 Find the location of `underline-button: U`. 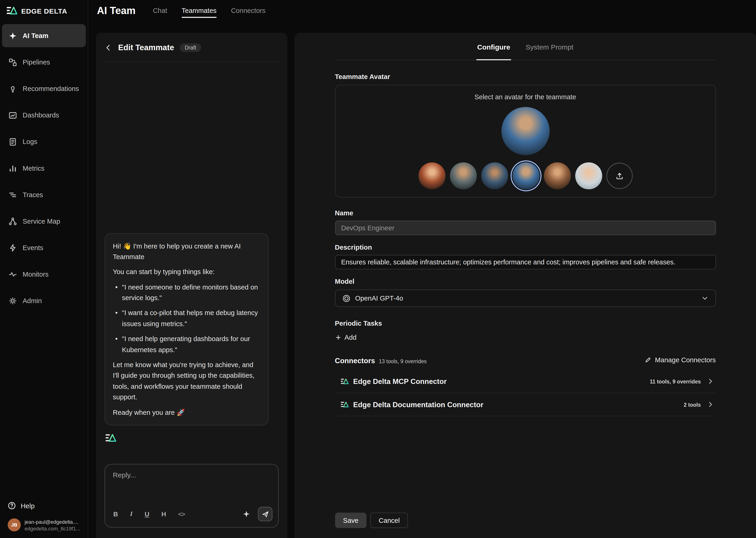

underline-button: U is located at coordinates (147, 514).